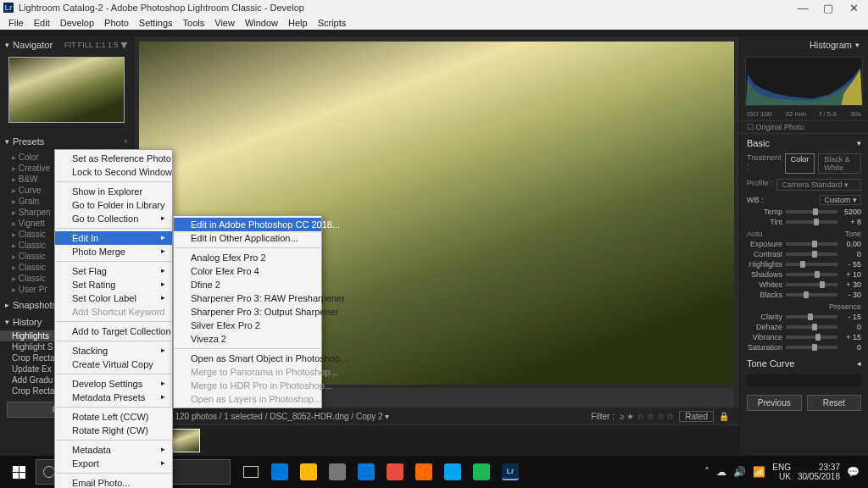 Image resolution: width=868 pixels, height=488 pixels. I want to click on menu-item: Metadata, so click(114, 450).